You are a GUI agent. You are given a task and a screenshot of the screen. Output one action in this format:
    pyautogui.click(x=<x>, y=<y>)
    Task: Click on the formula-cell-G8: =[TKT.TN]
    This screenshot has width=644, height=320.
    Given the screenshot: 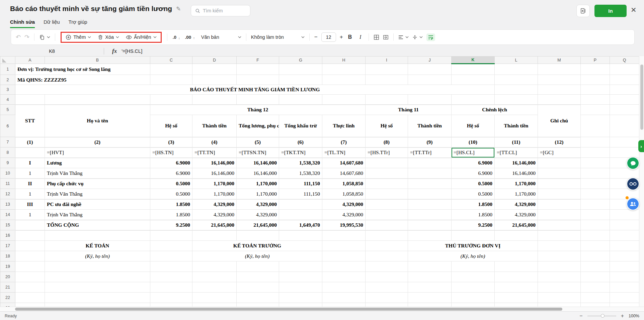 What is the action you would take?
    pyautogui.click(x=301, y=152)
    